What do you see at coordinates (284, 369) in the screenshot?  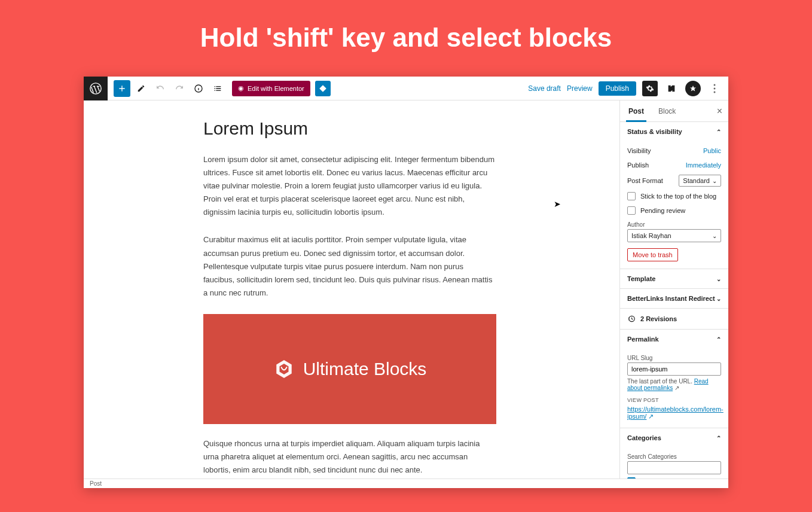 I see `ultimate-blocks-icon` at bounding box center [284, 369].